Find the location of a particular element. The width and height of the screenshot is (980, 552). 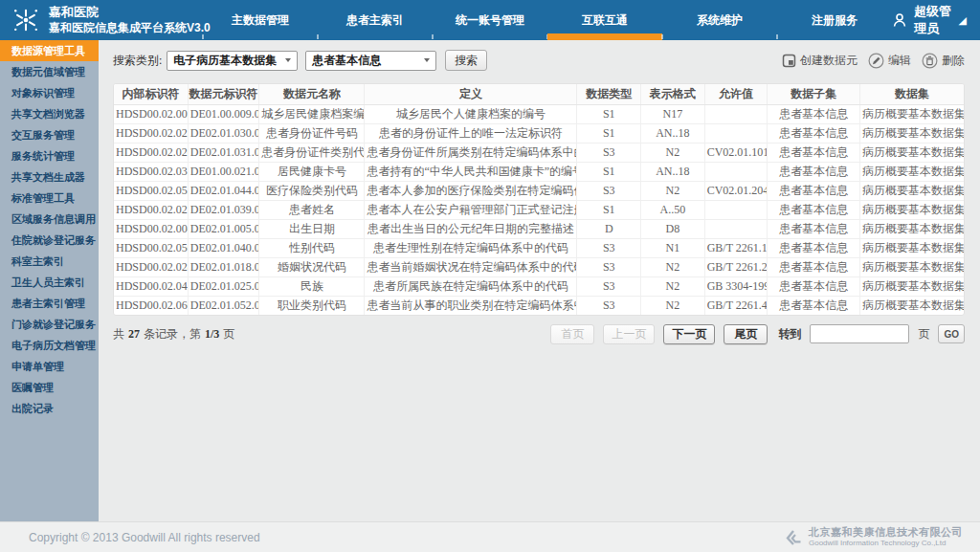

edit-button: 编辑 is located at coordinates (890, 61).